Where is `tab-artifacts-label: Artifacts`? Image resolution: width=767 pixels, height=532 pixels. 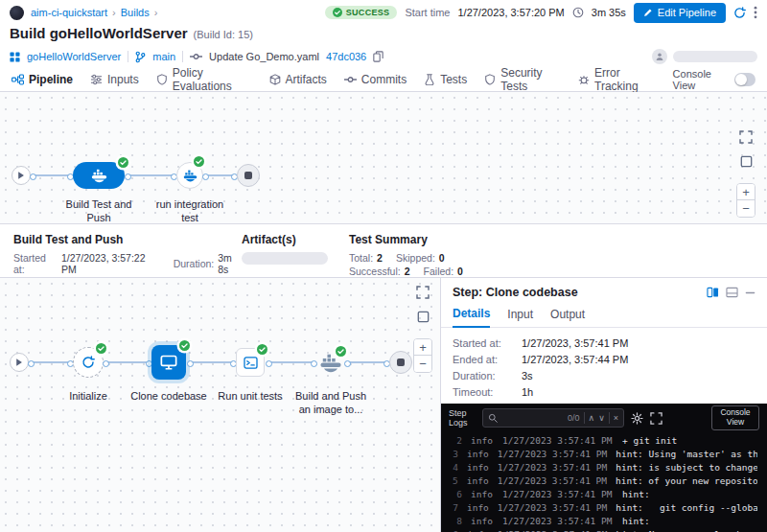
tab-artifacts-label: Artifacts is located at coordinates (307, 80).